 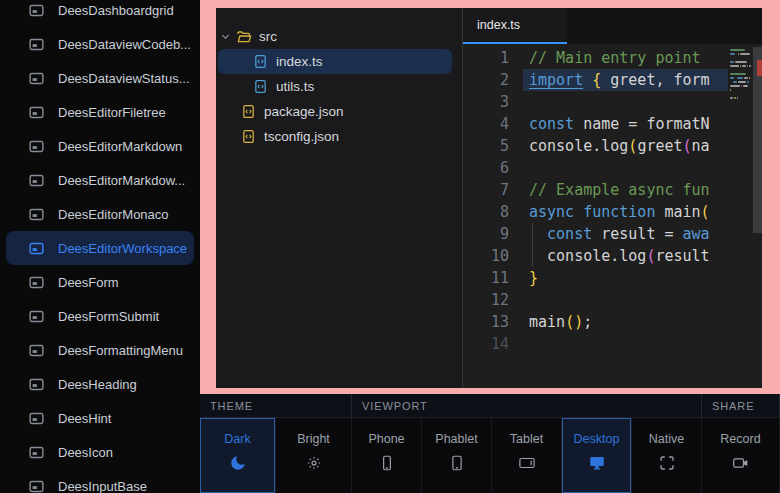 I want to click on phone-icon, so click(x=387, y=463).